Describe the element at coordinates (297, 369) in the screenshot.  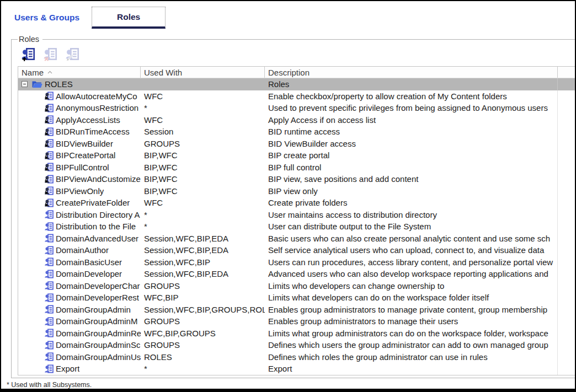
I see `table-row: Export*Export` at that location.